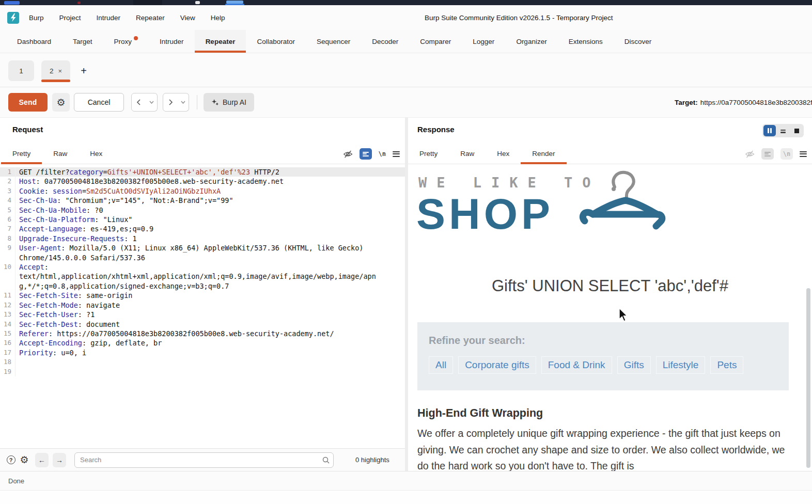  What do you see at coordinates (509, 183) in the screenshot?
I see `site-logo-tagline: WE LIKE TO` at bounding box center [509, 183].